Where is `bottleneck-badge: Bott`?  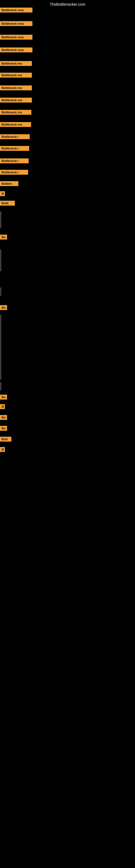 bottleneck-badge: Bott is located at coordinates (6, 439).